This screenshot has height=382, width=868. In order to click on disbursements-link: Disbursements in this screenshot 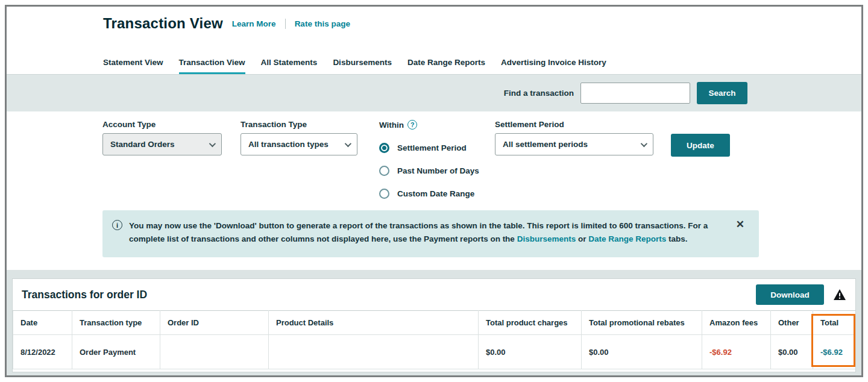, I will do `click(547, 239)`.